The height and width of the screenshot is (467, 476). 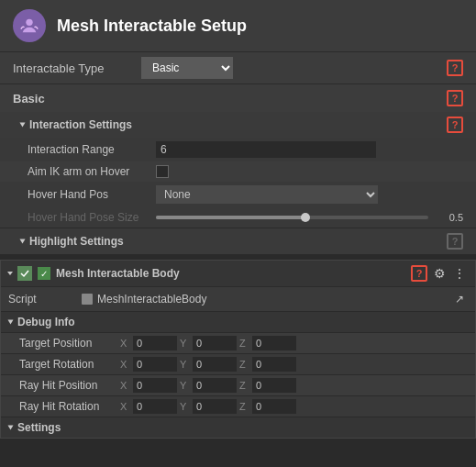 I want to click on interaction-range-input, so click(x=266, y=150).